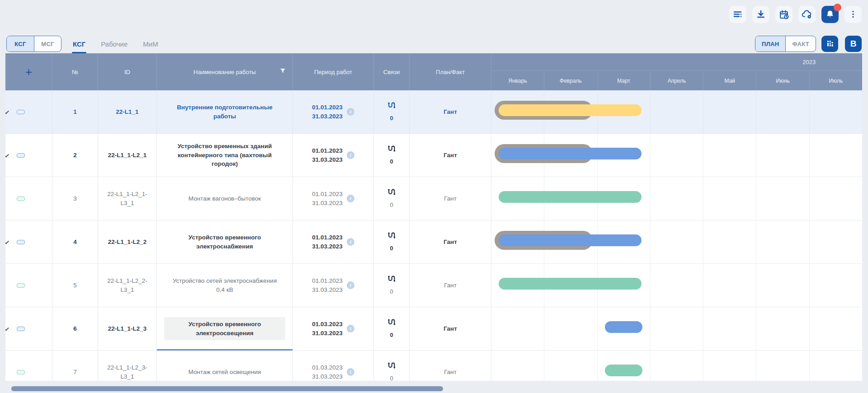 Image resolution: width=868 pixels, height=393 pixels. What do you see at coordinates (738, 14) in the screenshot?
I see `table-settings-button` at bounding box center [738, 14].